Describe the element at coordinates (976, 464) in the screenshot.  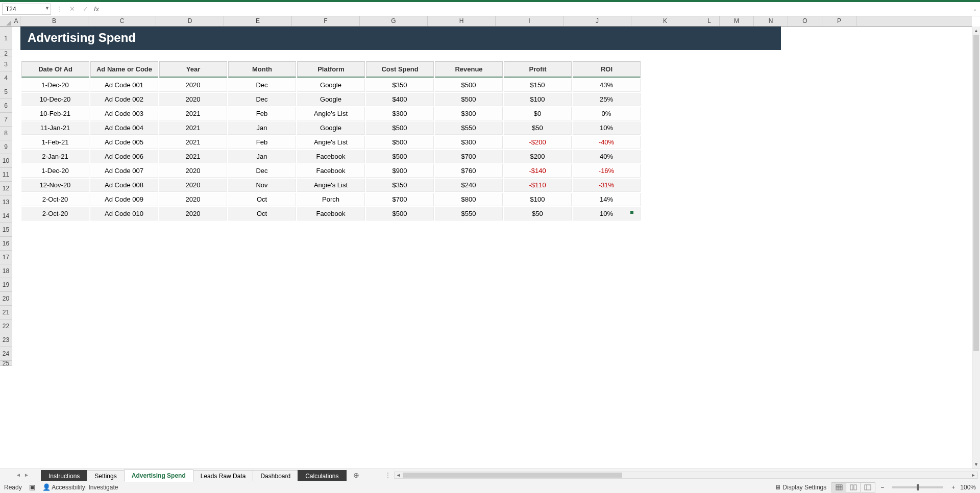
I see `scroll-down-button: ▼` at that location.